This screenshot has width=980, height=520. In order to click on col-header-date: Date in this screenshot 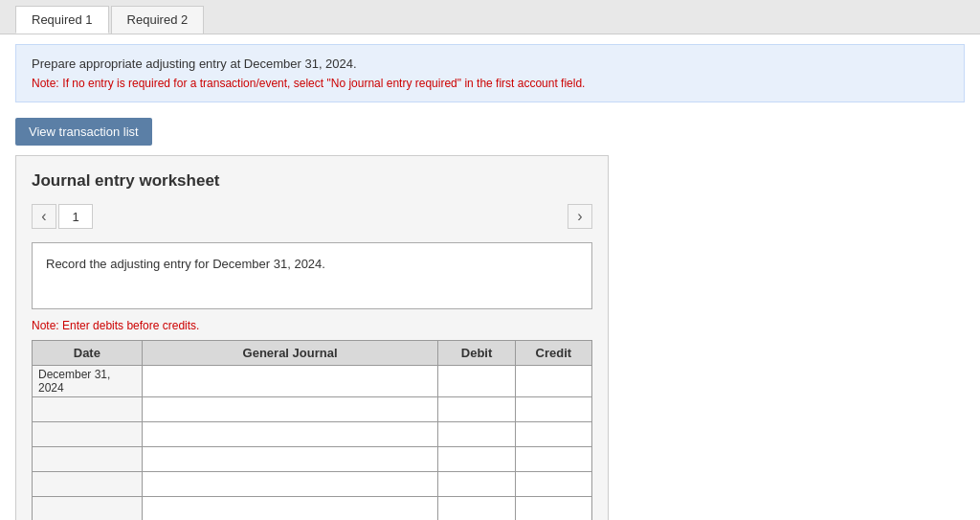, I will do `click(88, 353)`.